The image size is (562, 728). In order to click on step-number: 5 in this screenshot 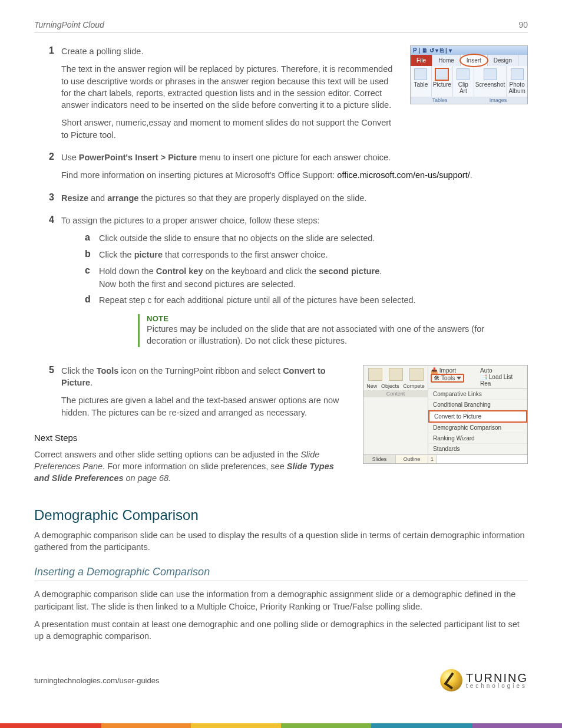, I will do `click(50, 395)`.